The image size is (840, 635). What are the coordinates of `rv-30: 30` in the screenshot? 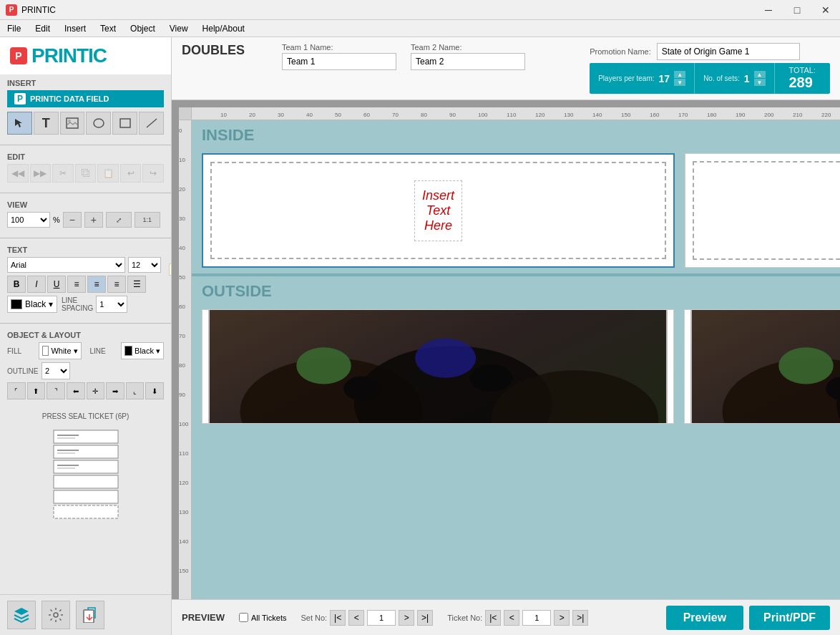 It's located at (185, 219).